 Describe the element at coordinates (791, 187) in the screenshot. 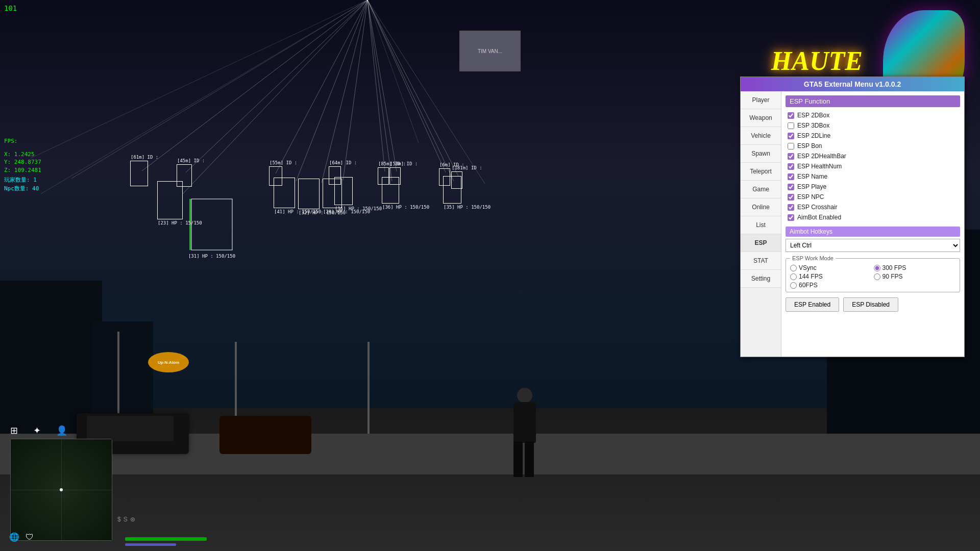

I see `checkbox-esplayer-input` at that location.